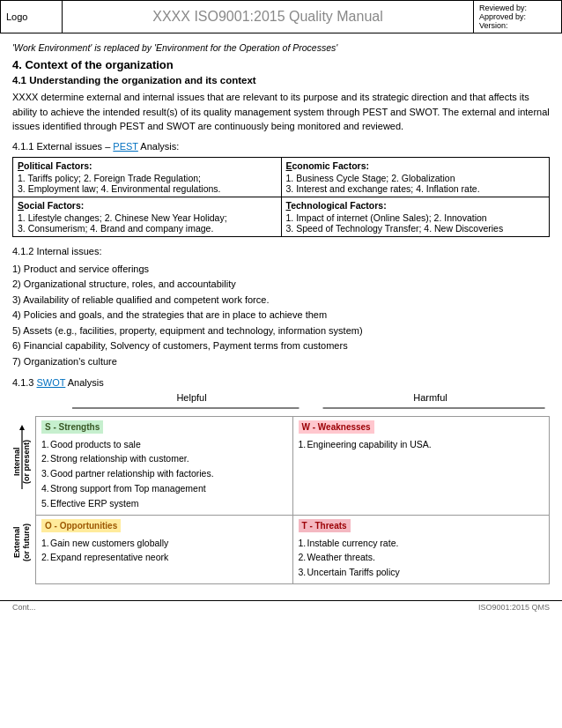 The height and width of the screenshot is (728, 562). What do you see at coordinates (421, 543) in the screenshot?
I see `threat-1: Instable currency rate.` at bounding box center [421, 543].